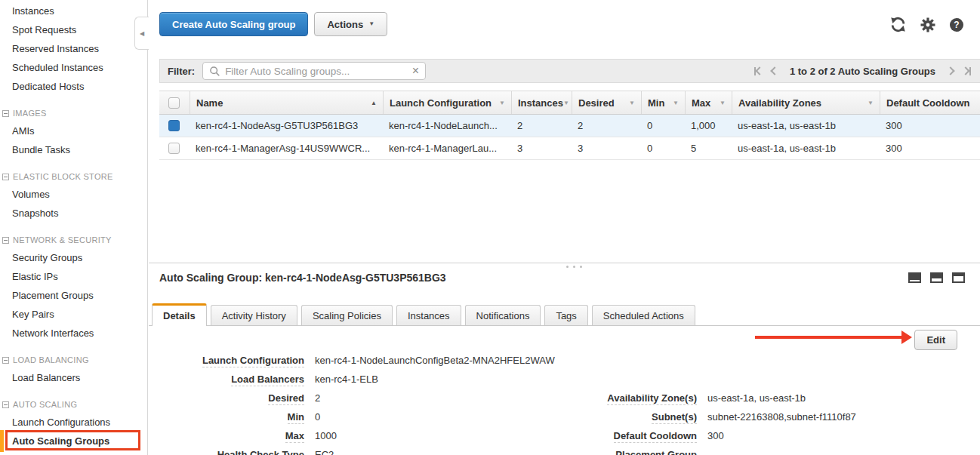 The width and height of the screenshot is (980, 455). I want to click on last-page-icon, so click(966, 71).